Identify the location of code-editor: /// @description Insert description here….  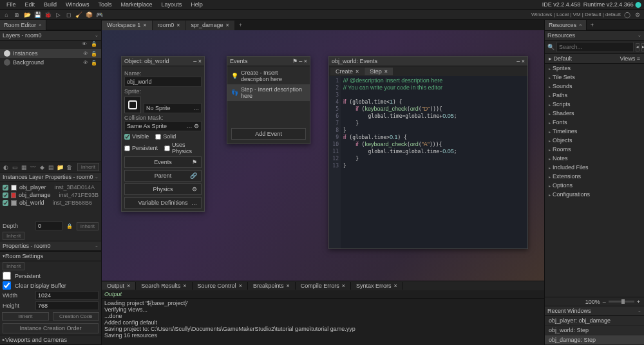
(434, 162).